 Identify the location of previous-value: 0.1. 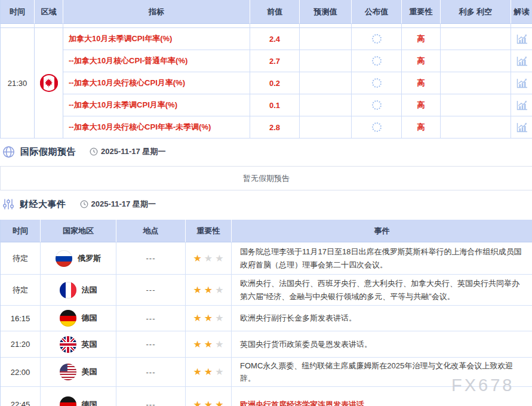
(275, 105).